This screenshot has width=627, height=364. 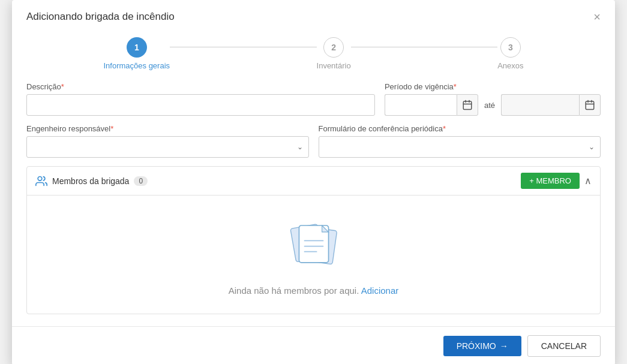 I want to click on vigencia-start-input, so click(x=421, y=105).